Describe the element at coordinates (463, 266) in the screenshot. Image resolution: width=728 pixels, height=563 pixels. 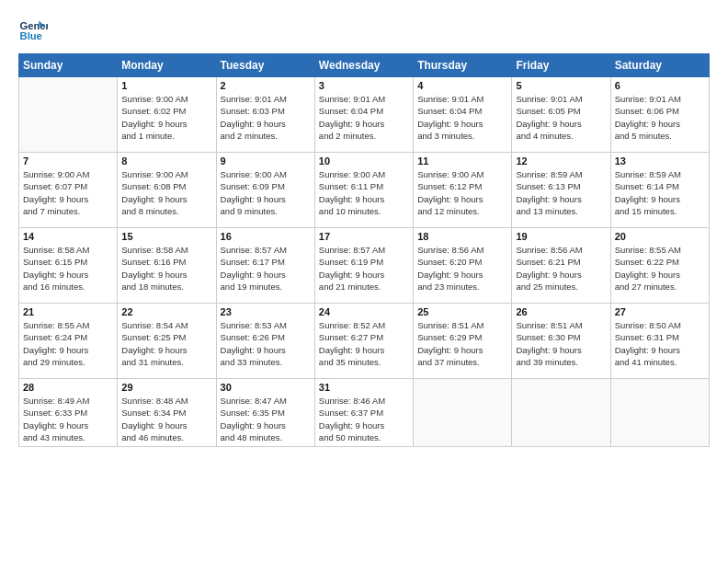
I see `calendar-cell: 18Sunrise: 8:56 AM Sunset: 6:20 PM Dayli…` at that location.